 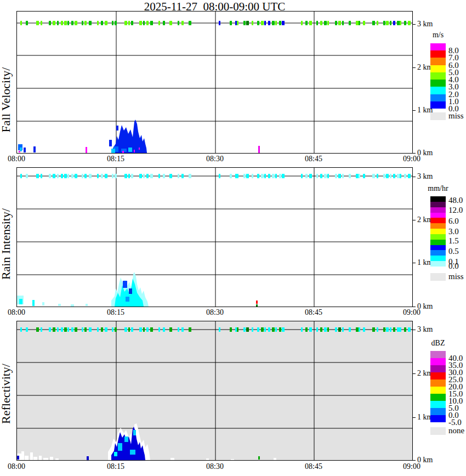 What do you see at coordinates (448, 387) in the screenshot?
I see `colorbar-reflectivity: dBZ 40.035.030.025.020.015.010.05.00.0-5…` at bounding box center [448, 387].